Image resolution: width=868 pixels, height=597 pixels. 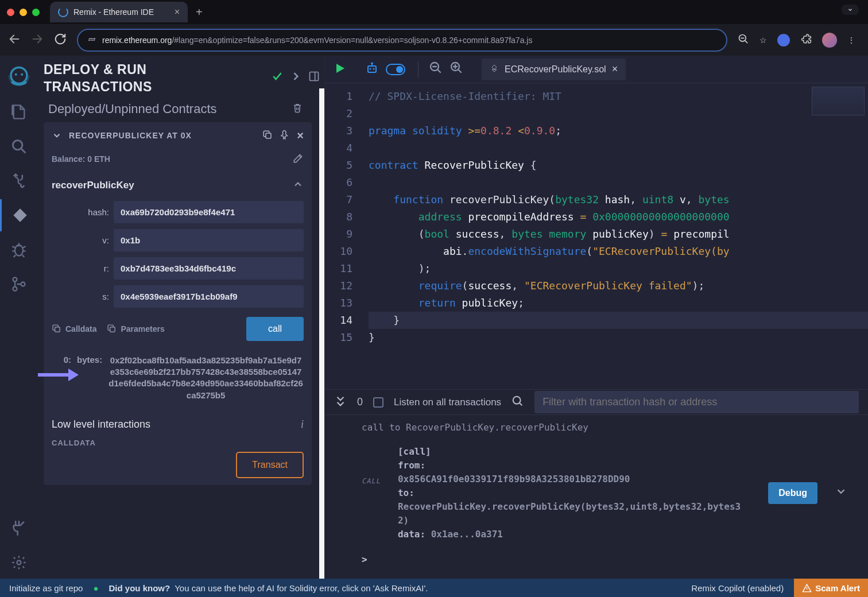 I want to click on run-icon, so click(x=340, y=69).